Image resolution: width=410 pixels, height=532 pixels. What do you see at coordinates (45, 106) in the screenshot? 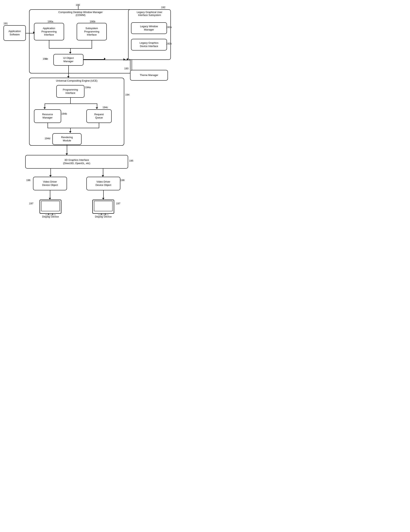
I see `to-resmgr-vline` at bounding box center [45, 106].